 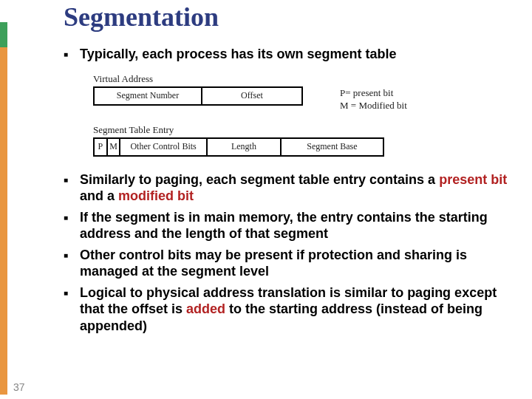 What do you see at coordinates (115, 147) in the screenshot?
I see `entry-m-cell: M` at bounding box center [115, 147].